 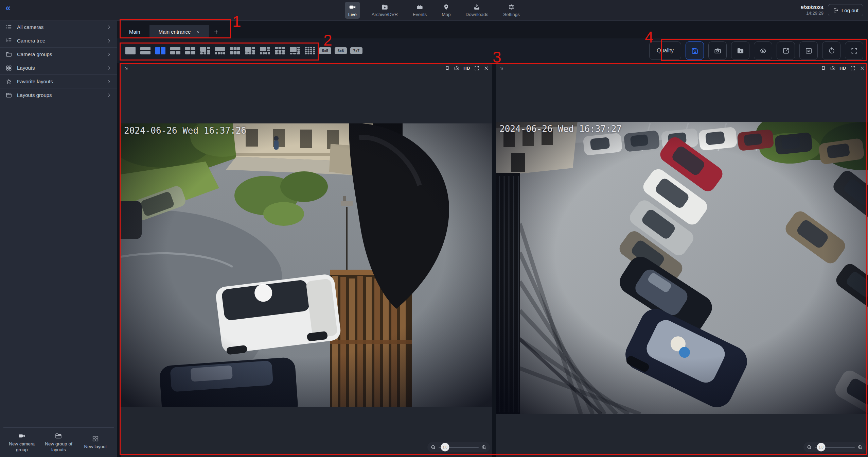 What do you see at coordinates (190, 51) in the screenshot?
I see `layout-2x2` at bounding box center [190, 51].